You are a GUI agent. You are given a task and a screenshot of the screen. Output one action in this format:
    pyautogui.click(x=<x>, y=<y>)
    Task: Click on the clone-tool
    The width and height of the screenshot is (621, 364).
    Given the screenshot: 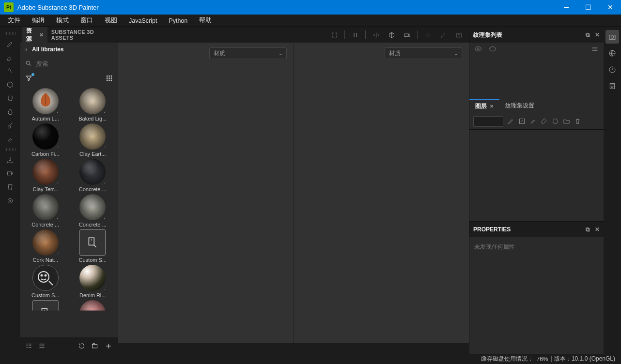 What is the action you would take?
    pyautogui.click(x=10, y=112)
    